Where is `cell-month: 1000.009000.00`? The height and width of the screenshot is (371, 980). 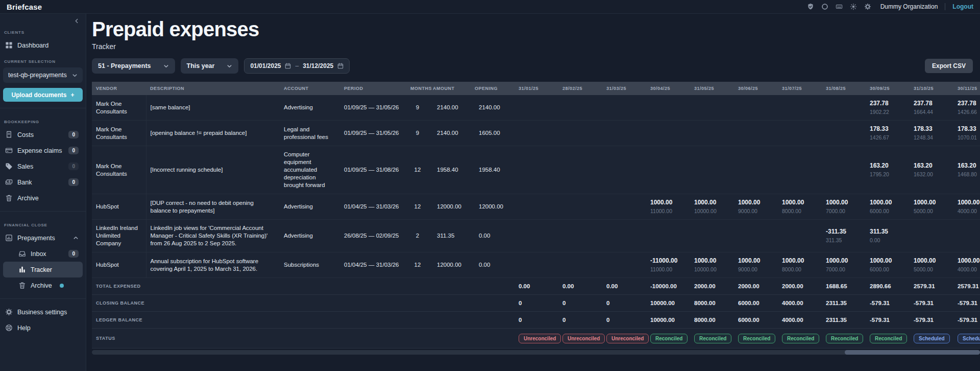 cell-month: 1000.009000.00 is located at coordinates (753, 207).